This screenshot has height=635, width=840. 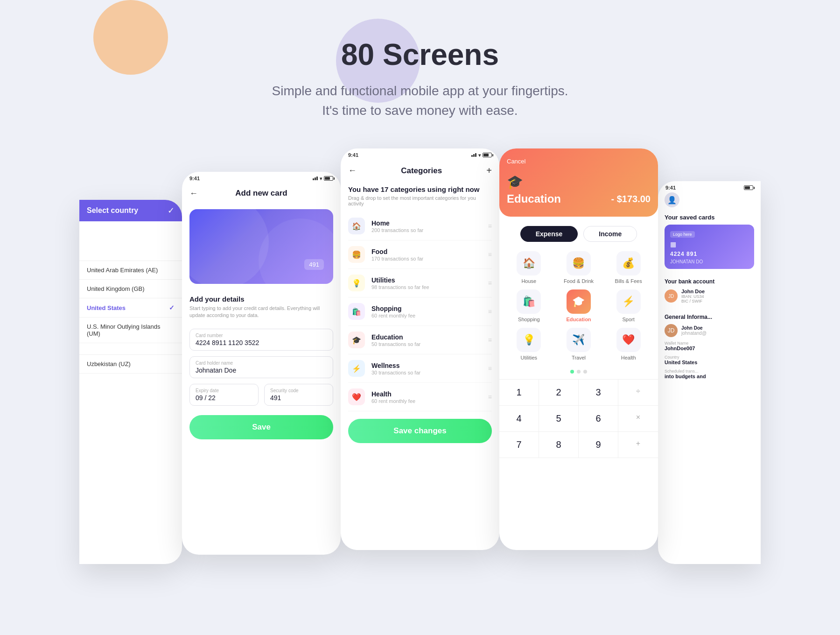 I want to click on back-button: ←, so click(x=194, y=193).